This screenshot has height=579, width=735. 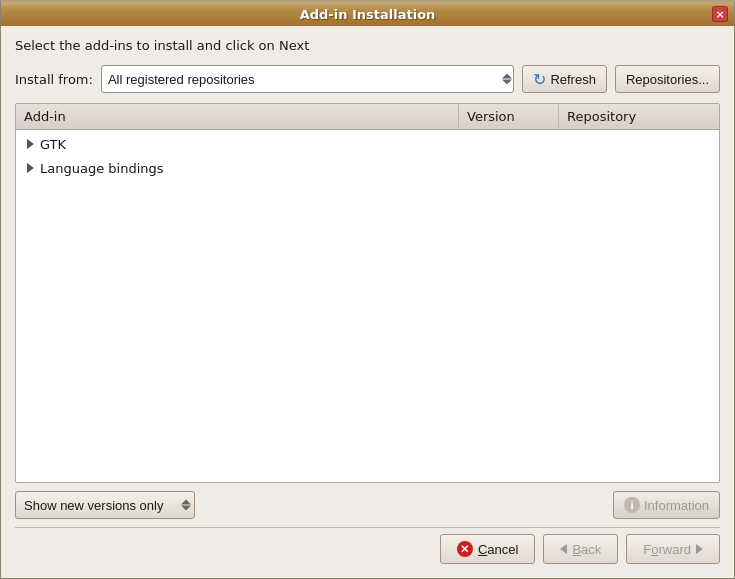 What do you see at coordinates (667, 550) in the screenshot?
I see `forward-label: Forward` at bounding box center [667, 550].